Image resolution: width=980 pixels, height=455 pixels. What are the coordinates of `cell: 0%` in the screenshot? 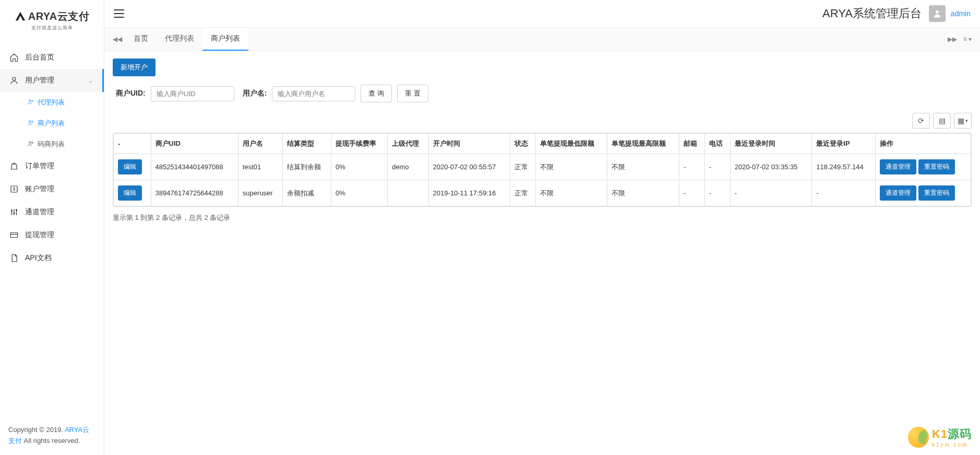 It's located at (360, 167).